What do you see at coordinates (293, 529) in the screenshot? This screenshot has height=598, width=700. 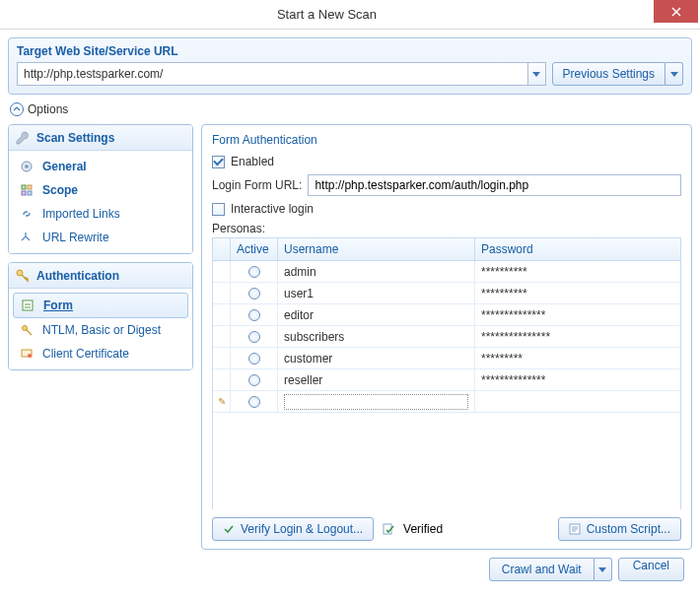 I see `verify-login-logout-button: Verify Login & Logout...` at bounding box center [293, 529].